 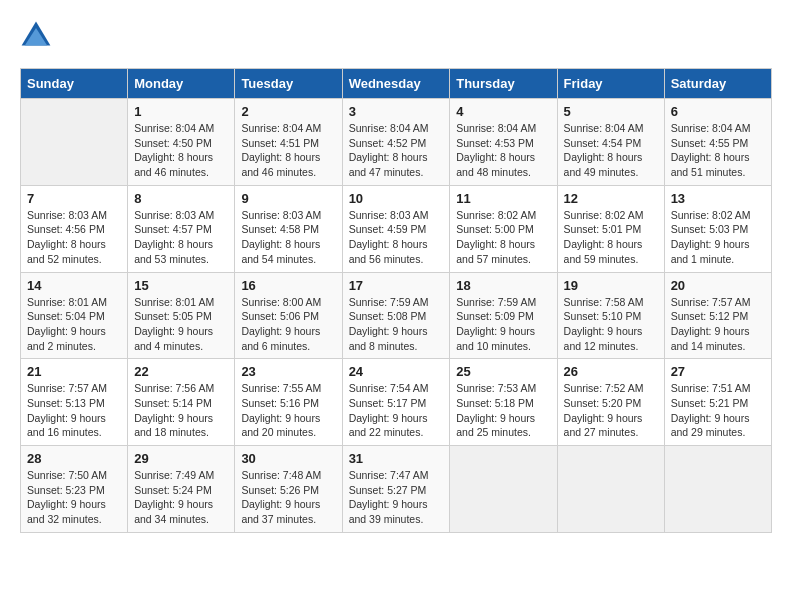 I want to click on day-number: 9, so click(x=288, y=198).